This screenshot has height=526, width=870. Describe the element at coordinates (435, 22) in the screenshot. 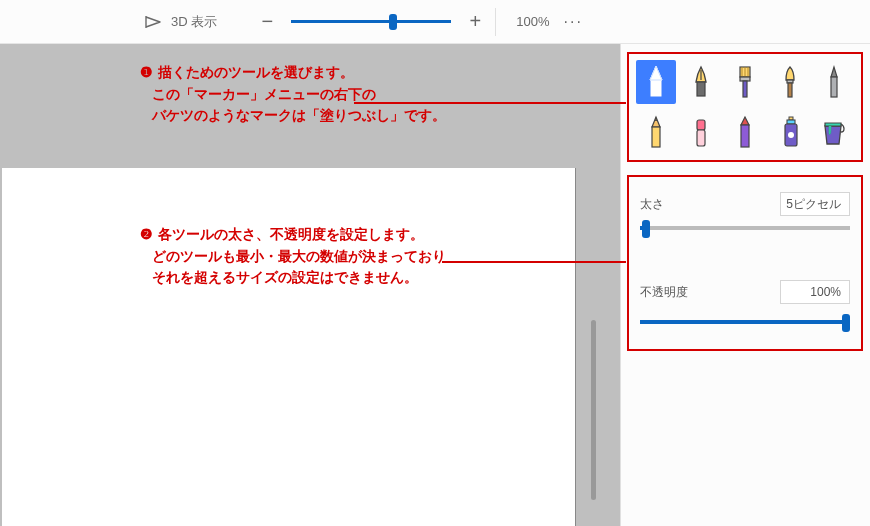

I see `top-toolbar: 3D 表示 − + 100% ···` at that location.